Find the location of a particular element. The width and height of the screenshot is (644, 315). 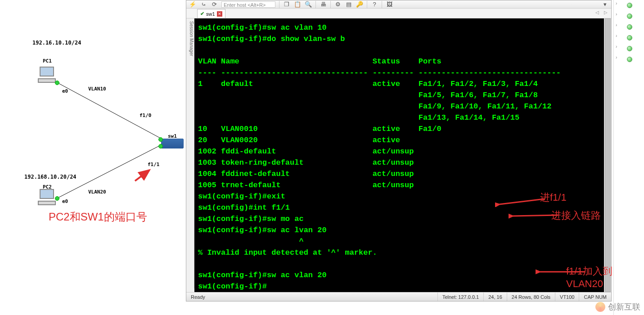

right-led-panel: › › › › › › is located at coordinates (629, 158).